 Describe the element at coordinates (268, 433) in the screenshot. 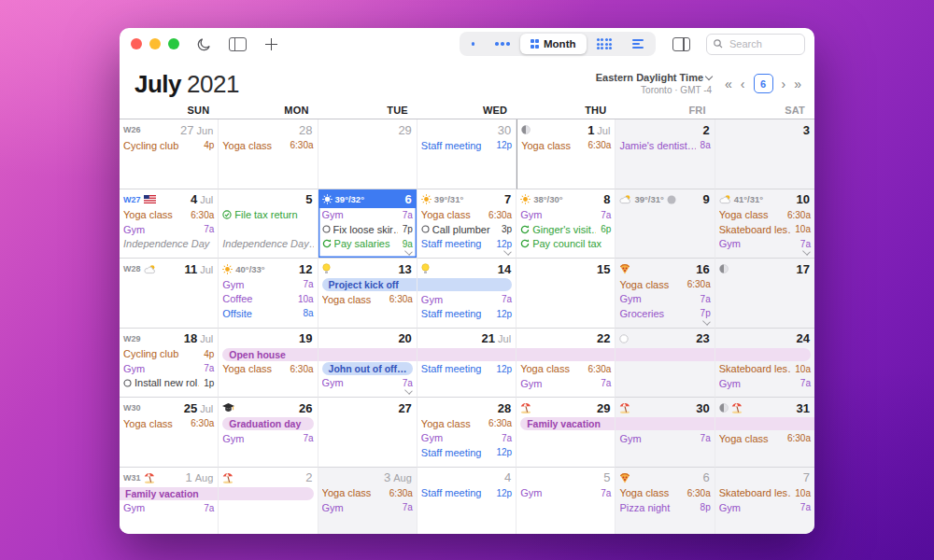

I see `day-cell-26: 26Graduation dayGym7a` at that location.